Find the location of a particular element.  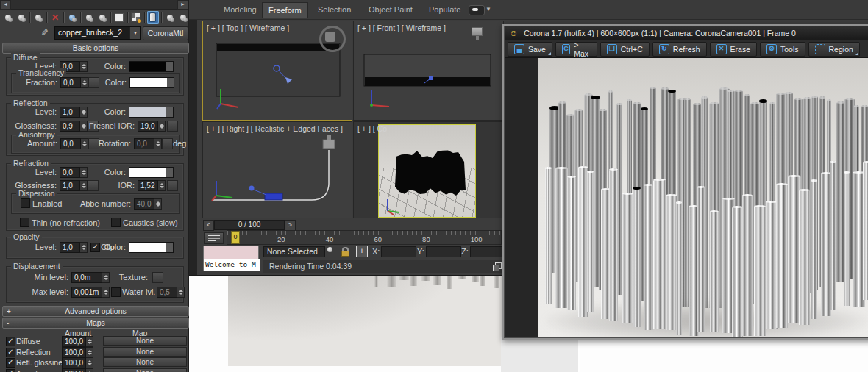

opacity-level-spinner: 1,0 is located at coordinates (74, 247).